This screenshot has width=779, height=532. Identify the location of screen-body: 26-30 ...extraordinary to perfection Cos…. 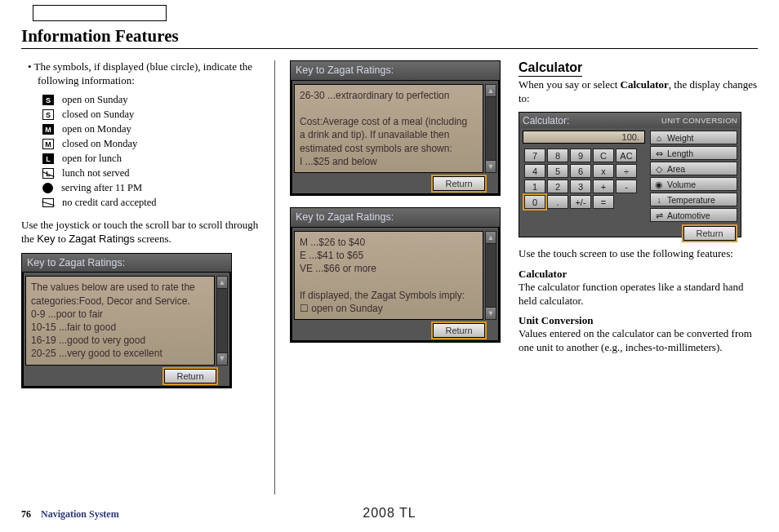
(389, 129).